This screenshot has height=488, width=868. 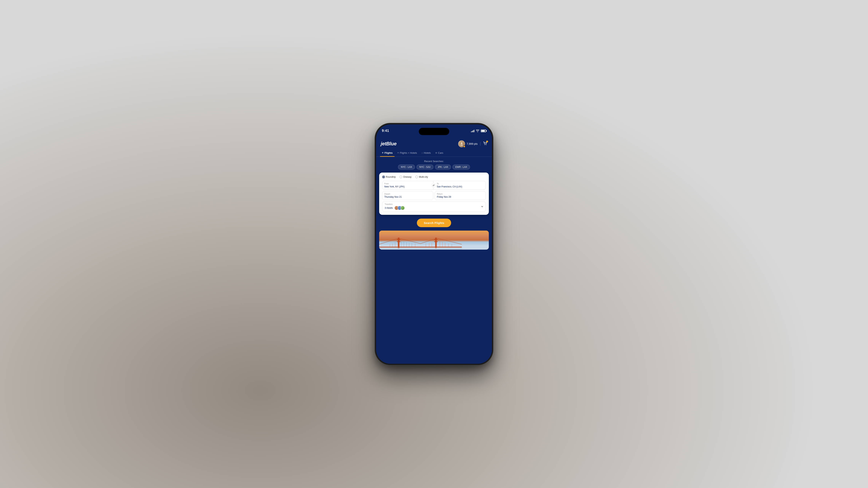 What do you see at coordinates (408, 185) in the screenshot?
I see `from-field: From New York, NY (JFK)` at bounding box center [408, 185].